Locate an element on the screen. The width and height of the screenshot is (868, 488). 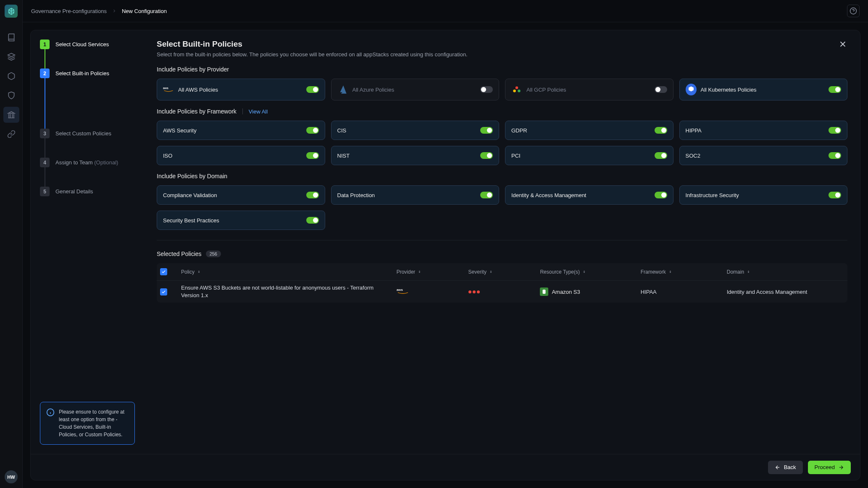
policy-card: ISO is located at coordinates (241, 156).